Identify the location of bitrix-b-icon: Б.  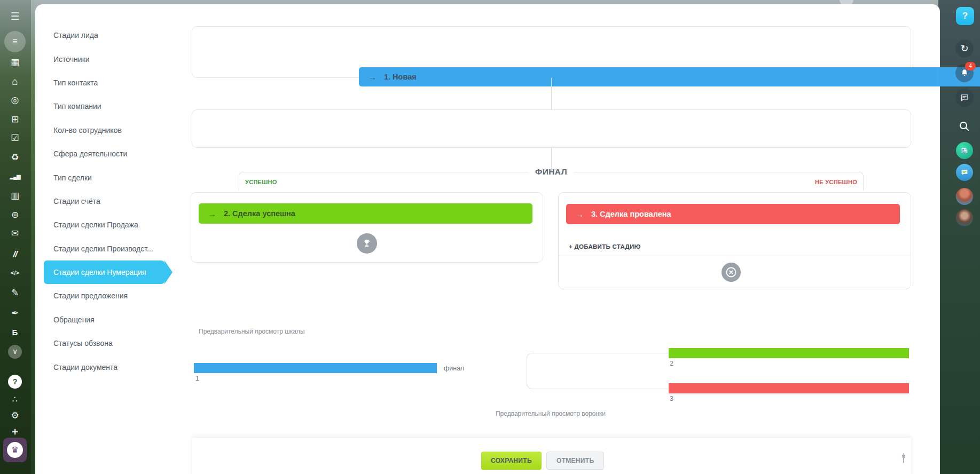
(15, 333).